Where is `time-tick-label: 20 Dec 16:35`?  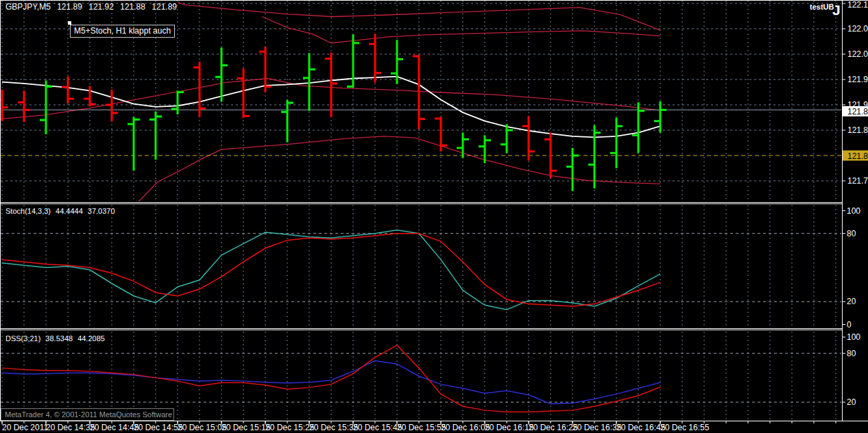
time-tick-label: 20 Dec 16:35 is located at coordinates (597, 428).